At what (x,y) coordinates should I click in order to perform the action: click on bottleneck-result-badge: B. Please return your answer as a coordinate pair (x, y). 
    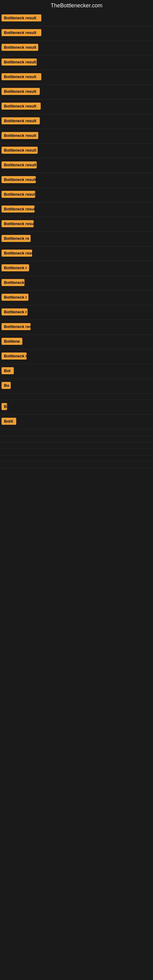
    Looking at the image, I should click on (4, 406).